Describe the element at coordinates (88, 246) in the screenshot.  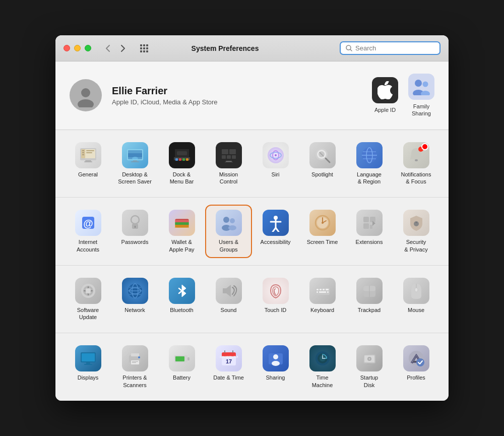
I see `internet-label: InternetAccounts` at that location.